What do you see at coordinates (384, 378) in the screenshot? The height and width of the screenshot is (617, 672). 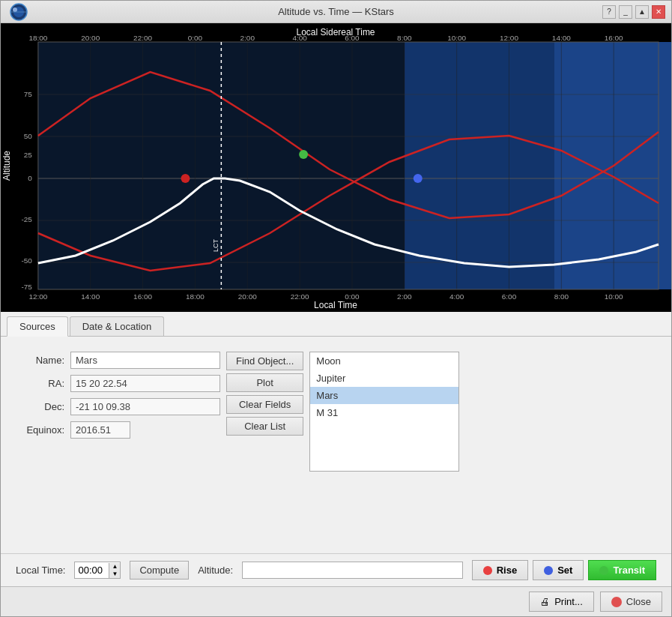 I see `list-item-jupiter: Jupiter` at bounding box center [384, 378].